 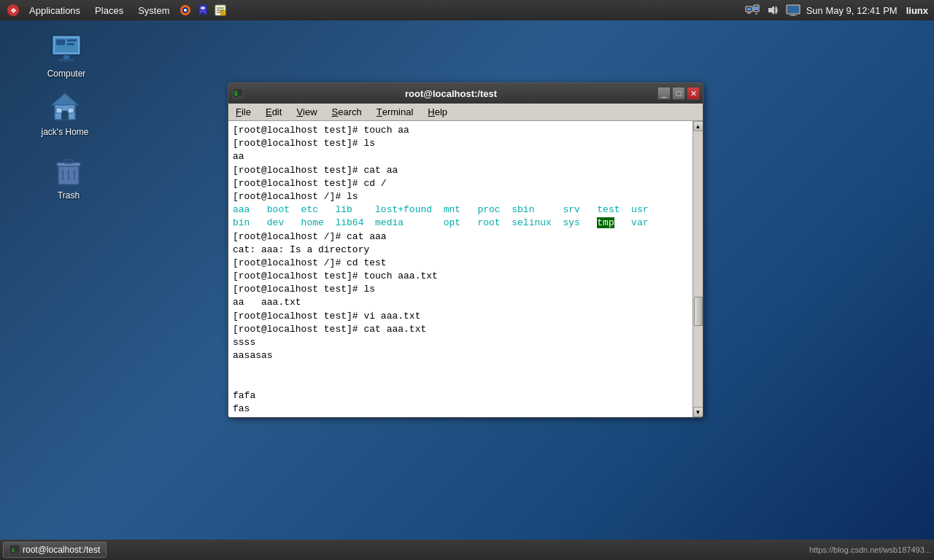 I want to click on terminal-scrollbar: ▲ ▼, so click(x=698, y=269).